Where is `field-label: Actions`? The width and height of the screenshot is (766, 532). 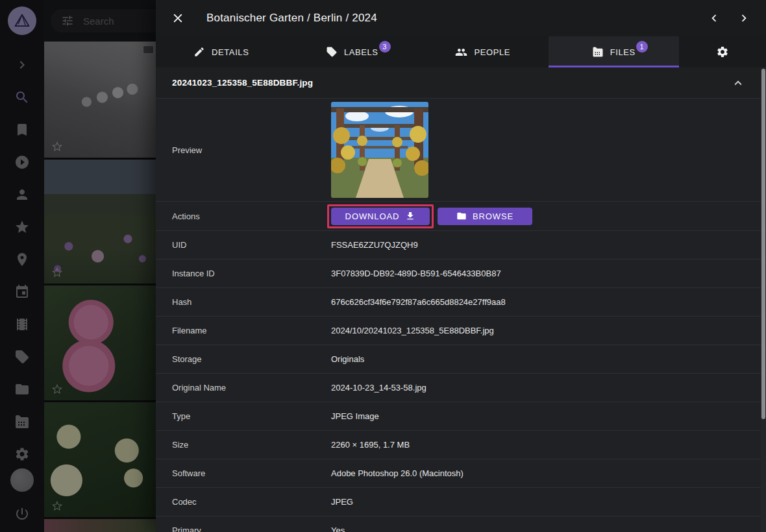
field-label: Actions is located at coordinates (243, 217).